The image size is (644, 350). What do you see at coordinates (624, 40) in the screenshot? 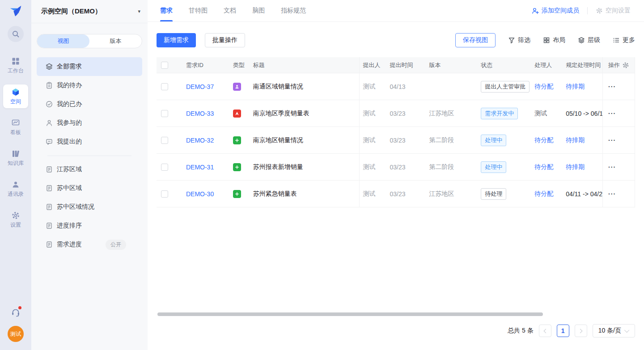
I see `more-button: 更多` at bounding box center [624, 40].